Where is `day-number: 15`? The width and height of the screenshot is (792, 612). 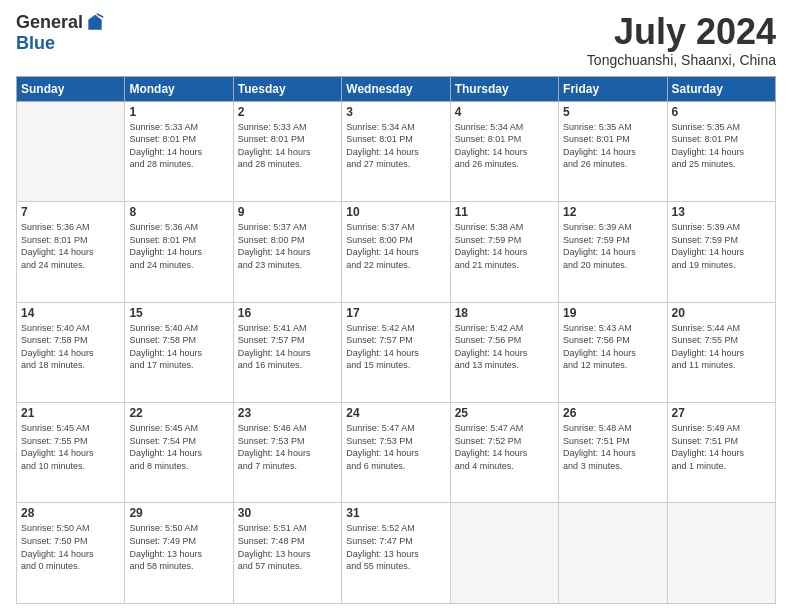 day-number: 15 is located at coordinates (178, 313).